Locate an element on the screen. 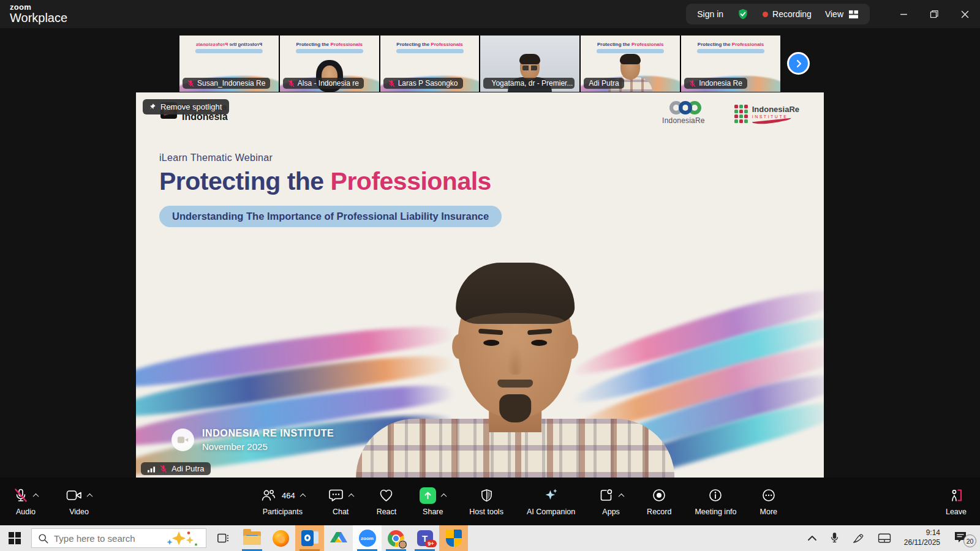 Image resolution: width=980 pixels, height=551 pixels. leave-button: Leave is located at coordinates (956, 501).